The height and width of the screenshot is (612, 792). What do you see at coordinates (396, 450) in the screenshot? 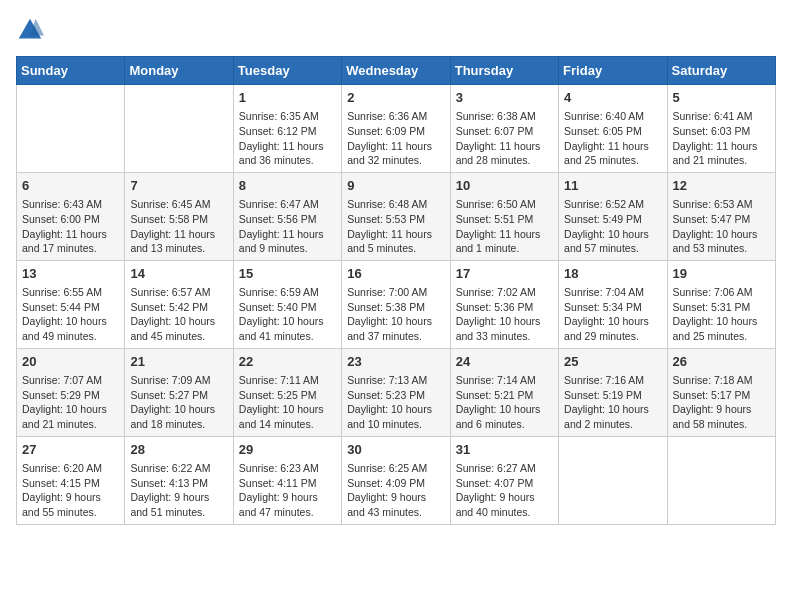
I see `day-number: 30` at bounding box center [396, 450].